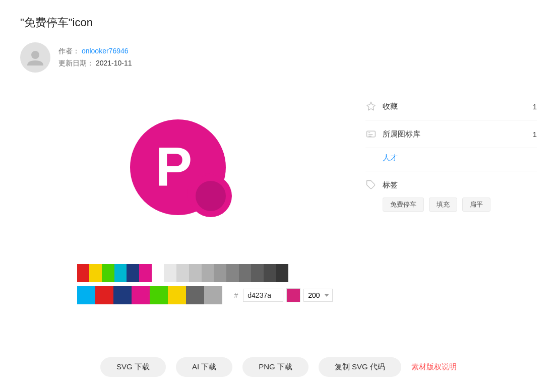 Image resolution: width=557 pixels, height=392 pixels. What do you see at coordinates (434, 367) in the screenshot?
I see `copyright-link: 素材版权说明` at bounding box center [434, 367].